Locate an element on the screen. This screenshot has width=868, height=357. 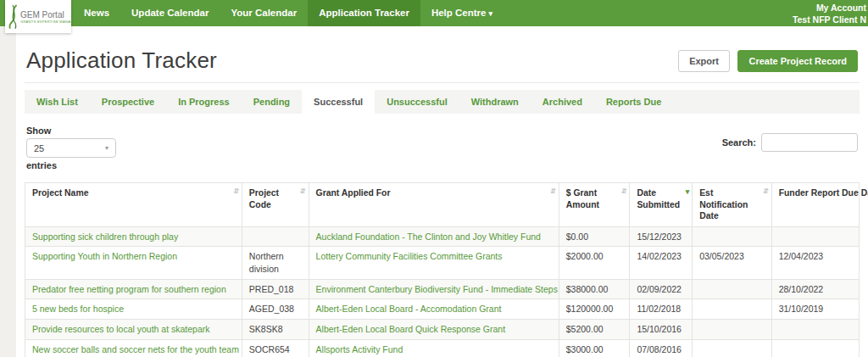
grant-applied-for-link: Albert-Eden Local Board - Accomodation G… is located at coordinates (409, 309).